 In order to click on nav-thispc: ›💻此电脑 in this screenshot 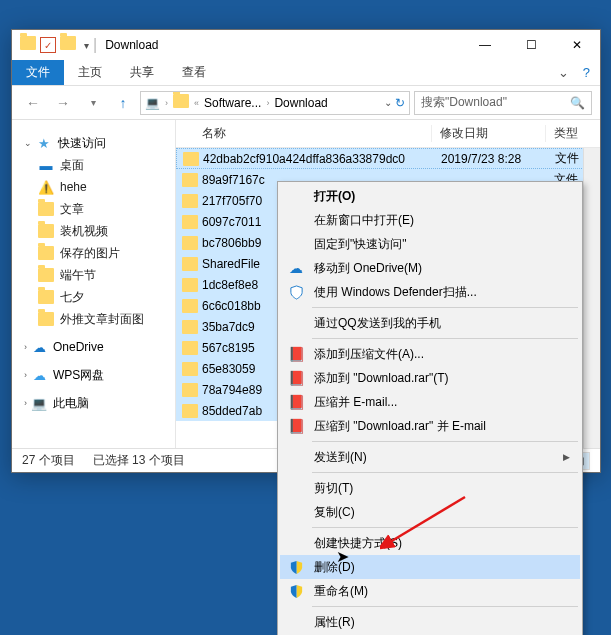, I will do `click(94, 403)`.